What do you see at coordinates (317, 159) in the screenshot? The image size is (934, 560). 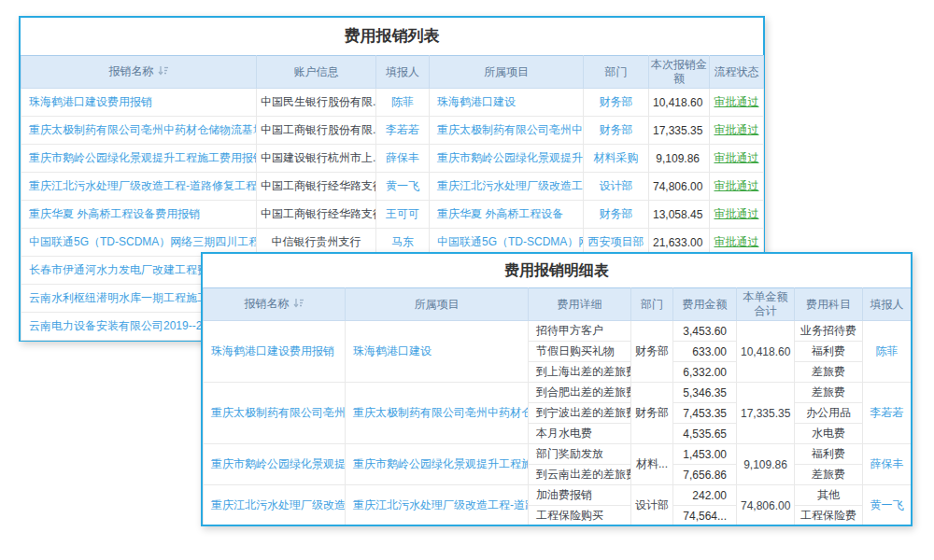 I see `cell-account: 中国建设银行杭州市上...` at bounding box center [317, 159].